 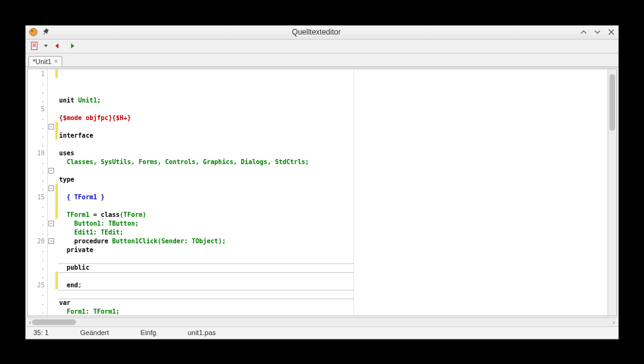 I want to click on line-number: 1, so click(x=38, y=74).